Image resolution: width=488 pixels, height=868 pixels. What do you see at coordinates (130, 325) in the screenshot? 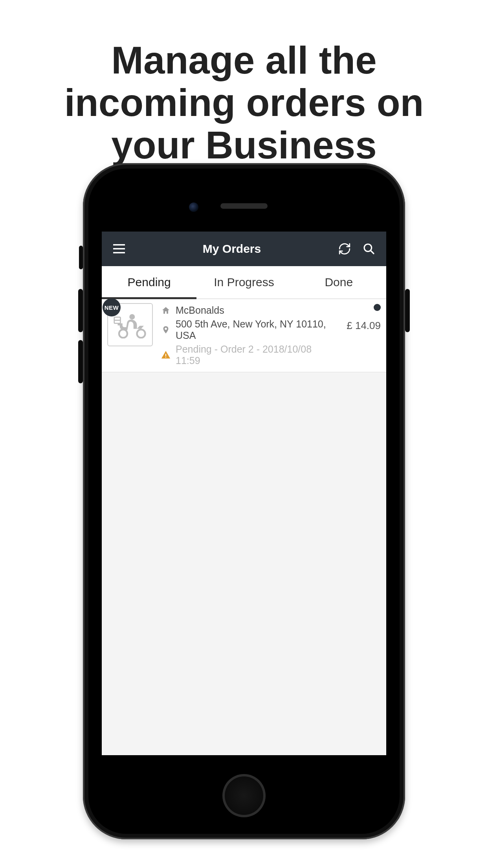
I see `scooter-icon` at bounding box center [130, 325].